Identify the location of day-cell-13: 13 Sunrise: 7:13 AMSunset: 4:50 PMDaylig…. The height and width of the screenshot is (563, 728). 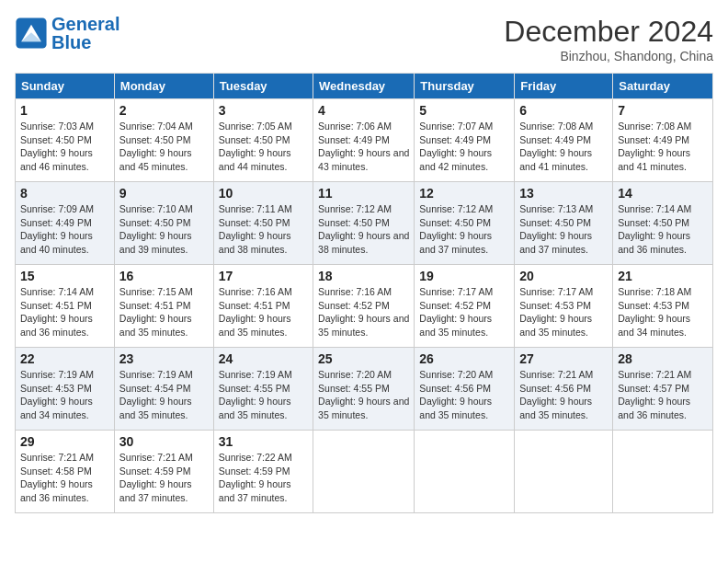
(564, 224).